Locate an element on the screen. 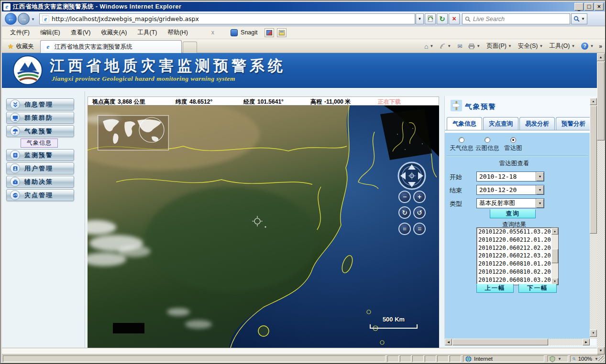 The height and width of the screenshot is (364, 606). recent-pages-dropdown-icon: ▼ is located at coordinates (33, 19).